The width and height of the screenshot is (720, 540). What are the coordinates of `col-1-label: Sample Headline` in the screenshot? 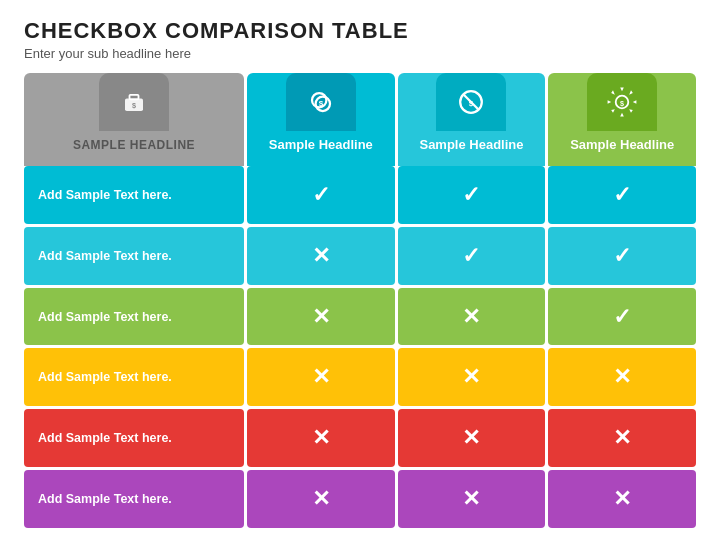 It's located at (321, 148).